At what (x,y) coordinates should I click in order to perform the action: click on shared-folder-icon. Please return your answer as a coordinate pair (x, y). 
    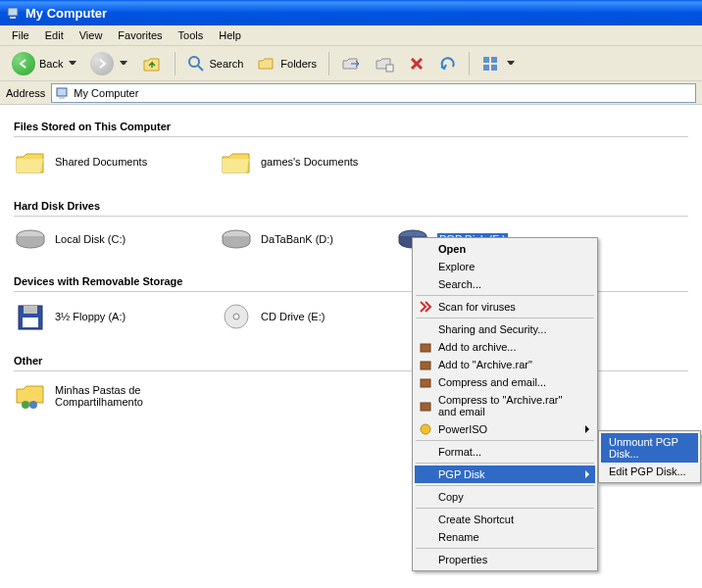
    Looking at the image, I should click on (30, 396).